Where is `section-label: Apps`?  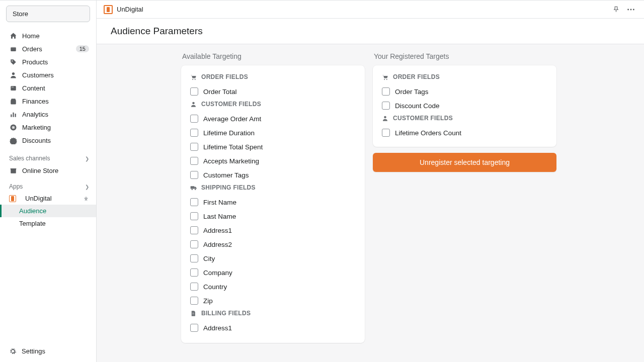 section-label: Apps is located at coordinates (16, 187).